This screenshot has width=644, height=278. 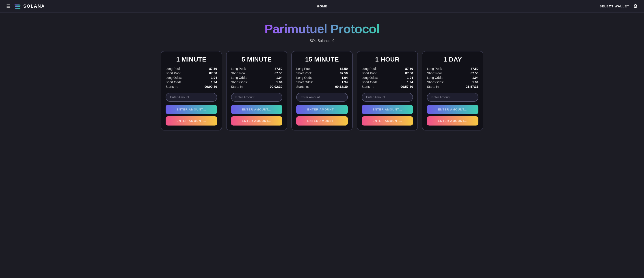 I want to click on short-button-4: ENTER AMOUNT..., so click(x=452, y=121).